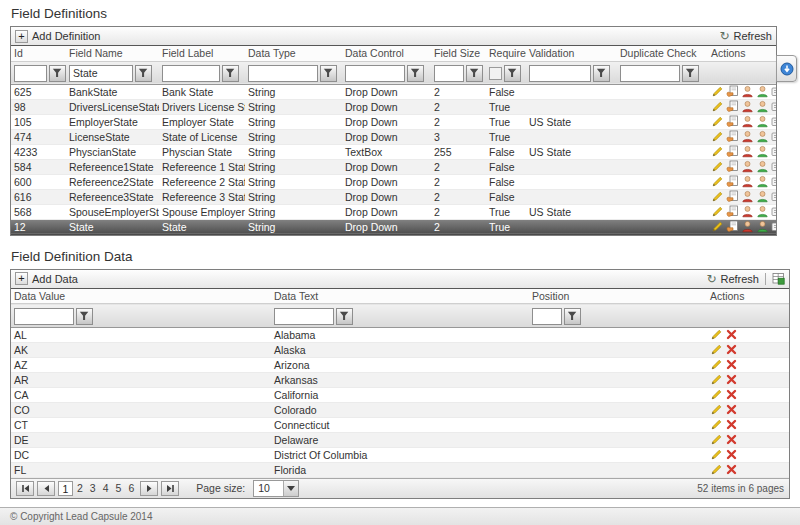  What do you see at coordinates (732, 279) in the screenshot?
I see `data-refresh-button: ↻ Refresh` at bounding box center [732, 279].